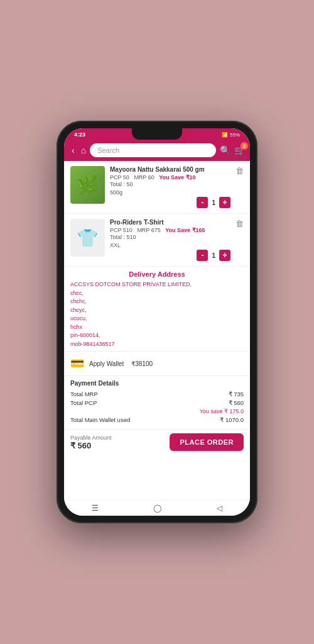  I want to click on item-total-2: Total : 510, so click(170, 237).